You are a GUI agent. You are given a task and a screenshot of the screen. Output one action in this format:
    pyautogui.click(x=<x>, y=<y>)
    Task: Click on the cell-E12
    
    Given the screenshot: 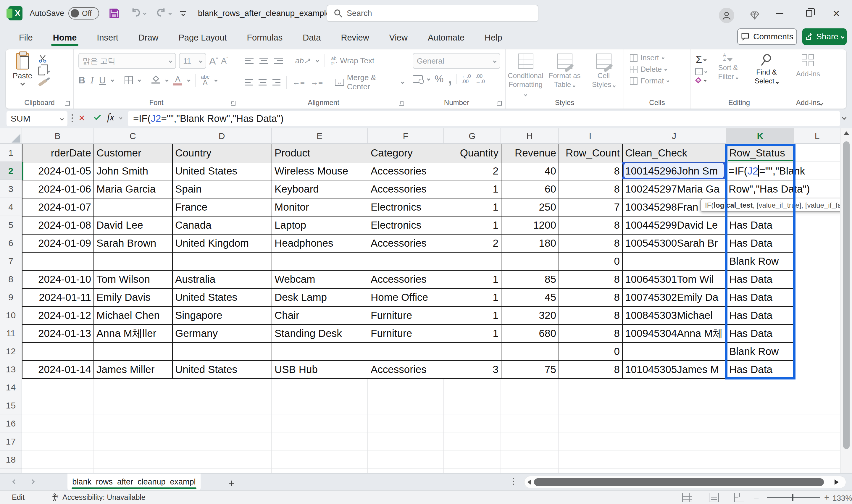 What is the action you would take?
    pyautogui.click(x=320, y=352)
    